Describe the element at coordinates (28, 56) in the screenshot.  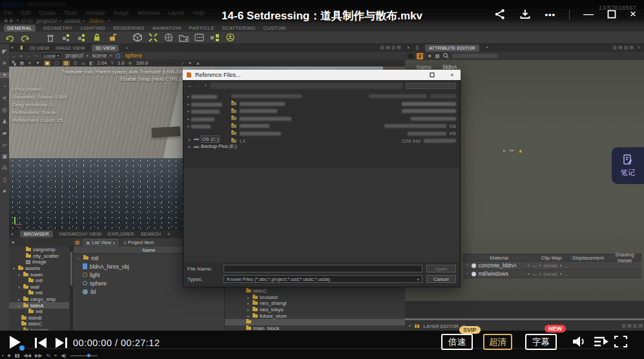
I see `nav-up-icon: →` at that location.